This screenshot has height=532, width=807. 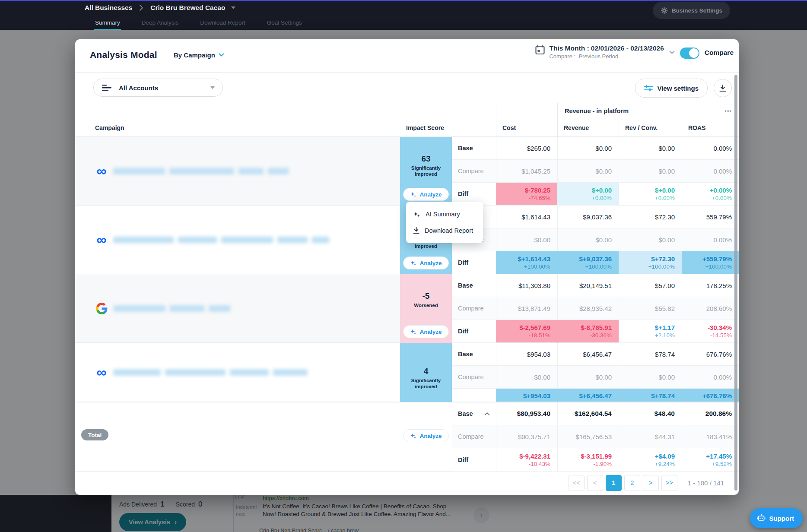 What do you see at coordinates (527, 332) in the screenshot?
I see `cell-diff-cost: $-2,567.69-18.51%` at bounding box center [527, 332].